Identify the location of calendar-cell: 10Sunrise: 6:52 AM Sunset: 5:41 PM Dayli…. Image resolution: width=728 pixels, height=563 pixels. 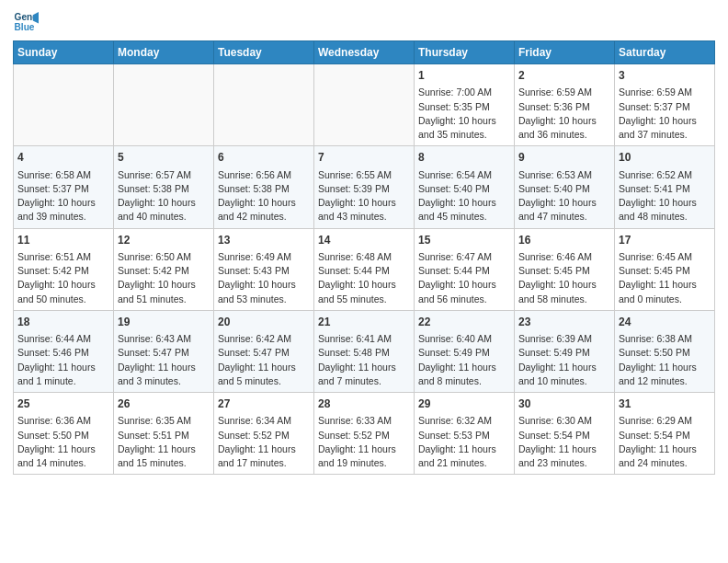
(665, 188).